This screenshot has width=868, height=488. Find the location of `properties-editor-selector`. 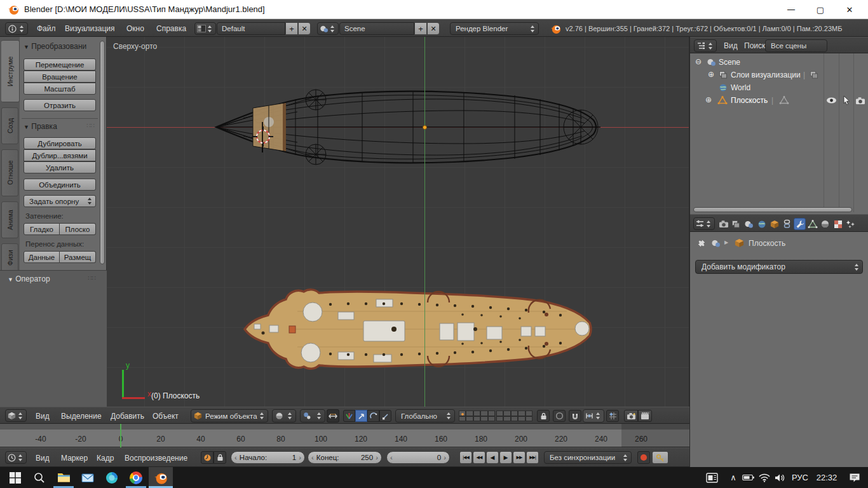

properties-editor-selector is located at coordinates (704, 224).